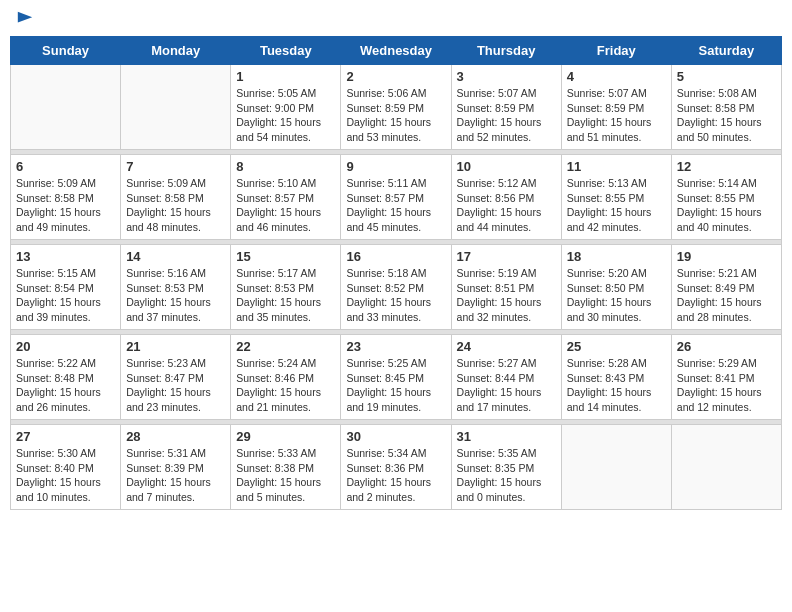  What do you see at coordinates (286, 288) in the screenshot?
I see `cell-2-2: 15Sunrise: 5:17 AM Sunset: 8:53 PM Dayli…` at bounding box center [286, 288].